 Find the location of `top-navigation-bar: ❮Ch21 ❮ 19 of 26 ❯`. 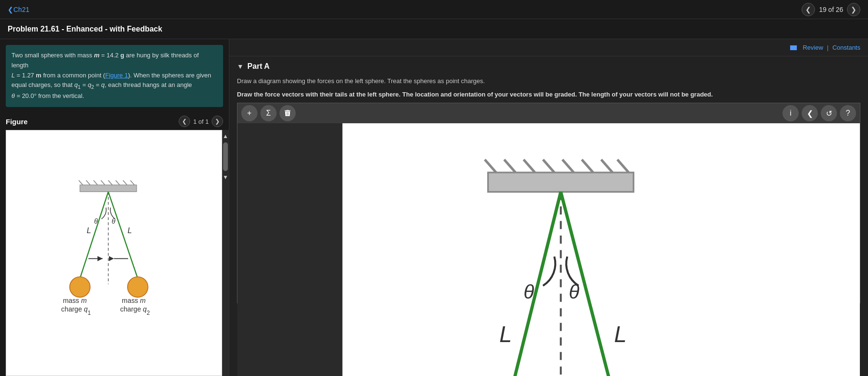

top-navigation-bar: ❮Ch21 ❮ 19 of 26 ❯ is located at coordinates (434, 10).